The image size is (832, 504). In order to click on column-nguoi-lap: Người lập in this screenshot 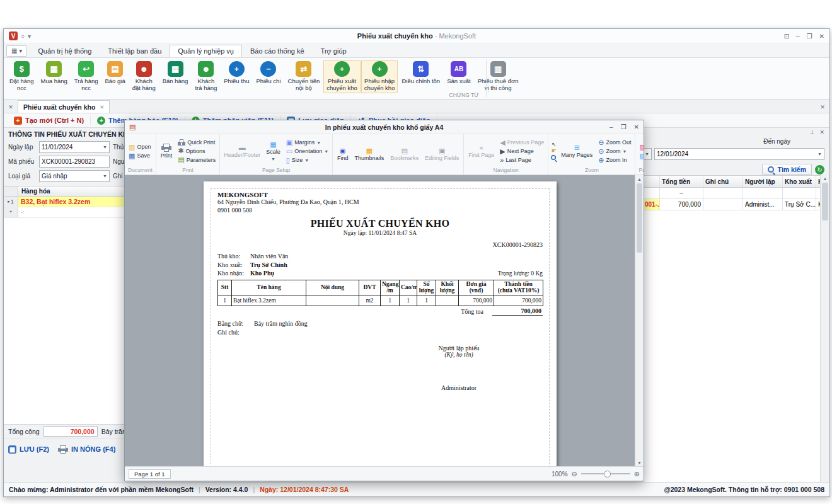, I will do `click(763, 181)`.